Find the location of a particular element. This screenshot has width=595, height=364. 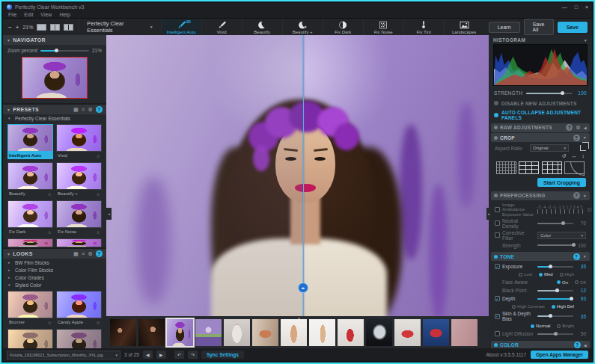

single-view-button is located at coordinates (42, 27).